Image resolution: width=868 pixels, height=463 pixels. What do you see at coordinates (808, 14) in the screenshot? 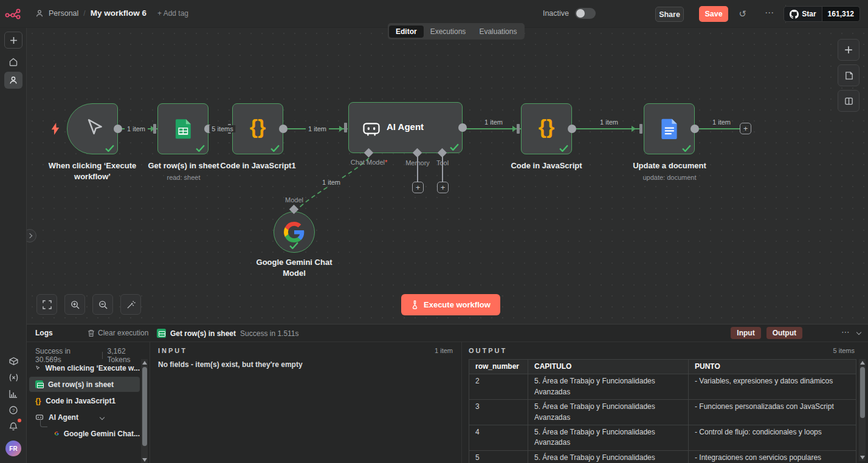
I see `star-label: Star` at bounding box center [808, 14].